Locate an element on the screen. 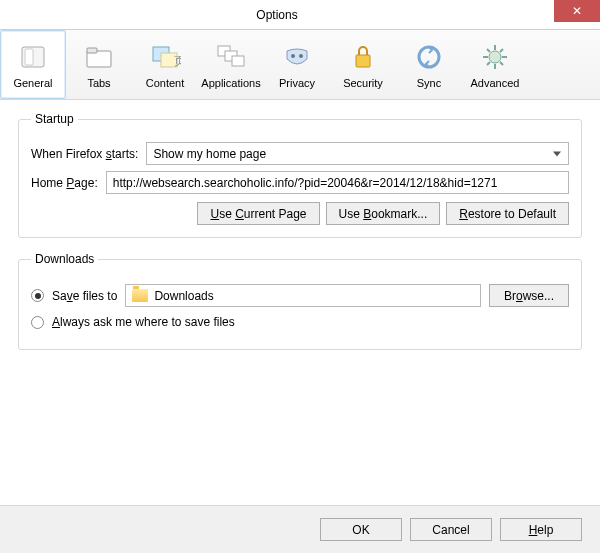  home-page-input is located at coordinates (338, 182).